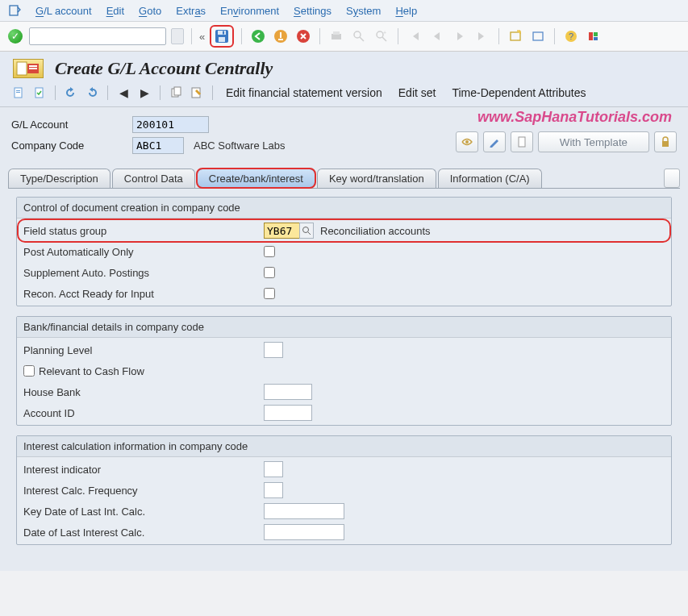  I want to click on doc-icon, so click(19, 93).